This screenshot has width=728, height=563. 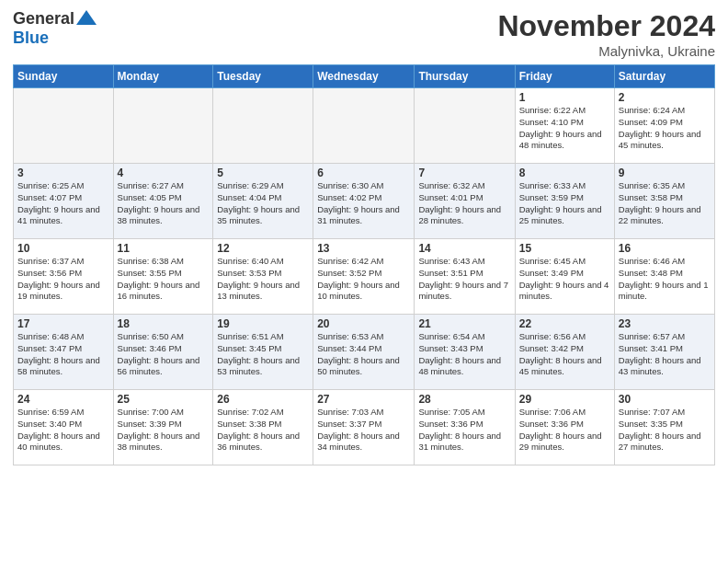 What do you see at coordinates (552, 412) in the screenshot?
I see `sunrise-label: Sunrise: 7:06 AM` at bounding box center [552, 412].